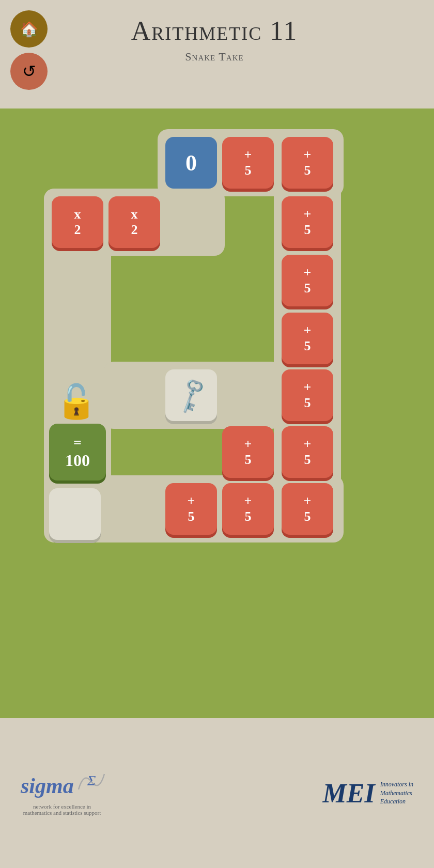  I want to click on op-symbol-4: +, so click(308, 273).